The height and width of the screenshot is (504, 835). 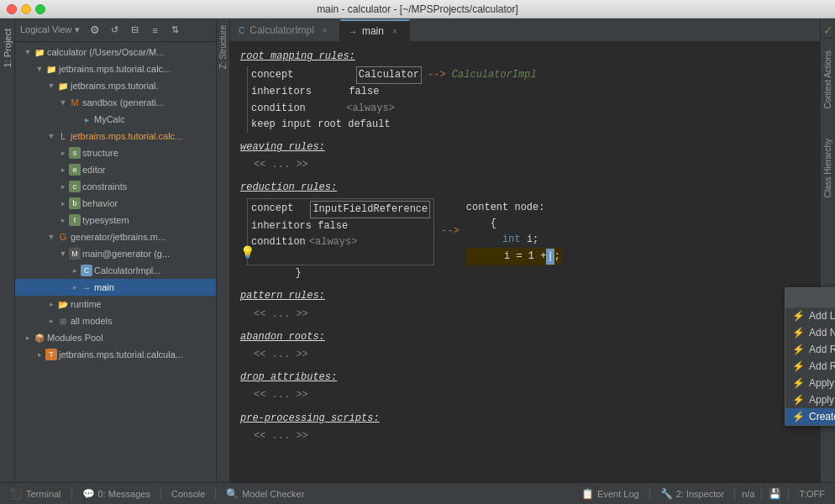 What do you see at coordinates (373, 31) in the screenshot?
I see `tab-label: main` at bounding box center [373, 31].